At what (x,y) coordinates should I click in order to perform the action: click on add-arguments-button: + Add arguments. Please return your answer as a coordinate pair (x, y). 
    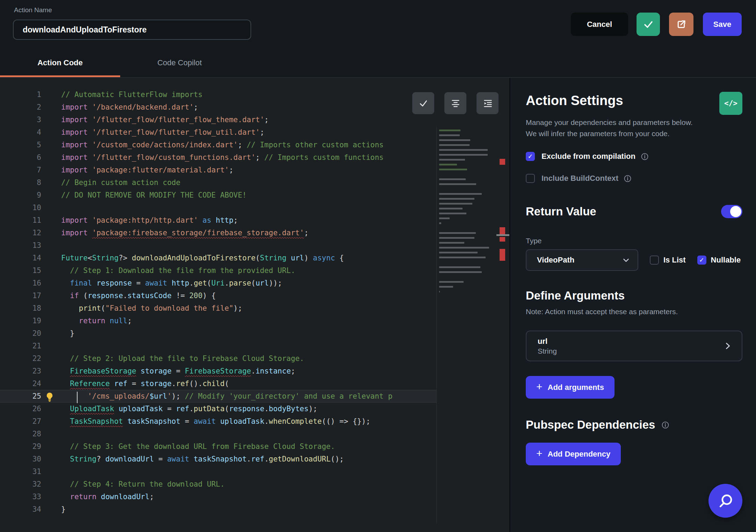
    Looking at the image, I should click on (570, 387).